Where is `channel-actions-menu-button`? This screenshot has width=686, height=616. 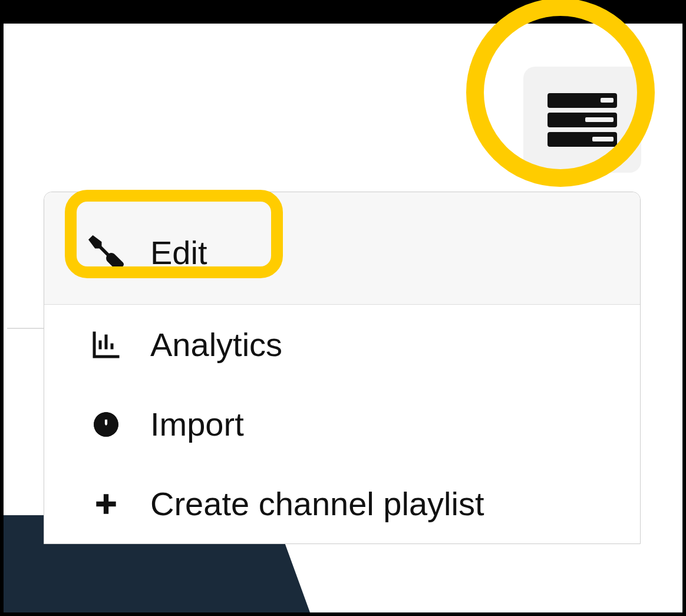 channel-actions-menu-button is located at coordinates (582, 120).